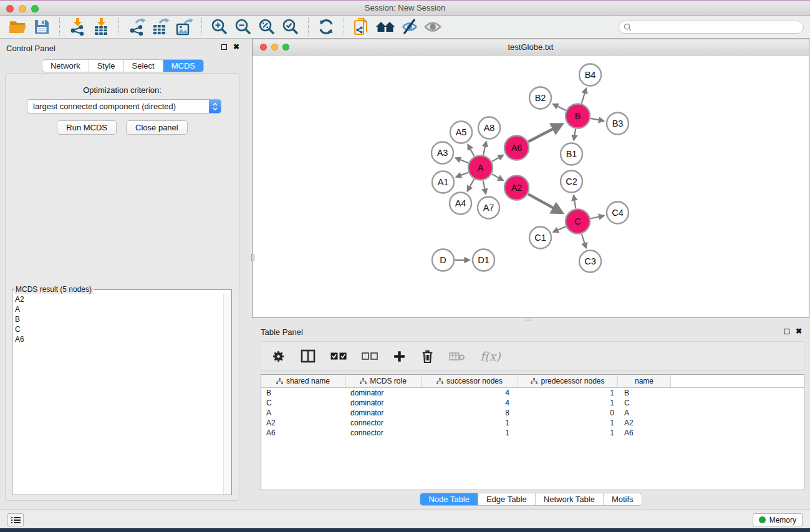  I want to click on graph-node-label: A2, so click(517, 188).